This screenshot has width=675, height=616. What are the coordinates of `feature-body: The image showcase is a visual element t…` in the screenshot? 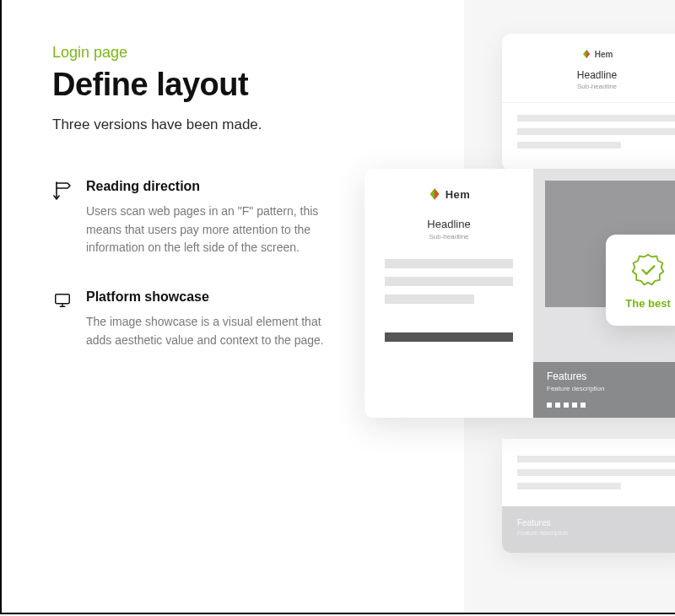 It's located at (208, 331).